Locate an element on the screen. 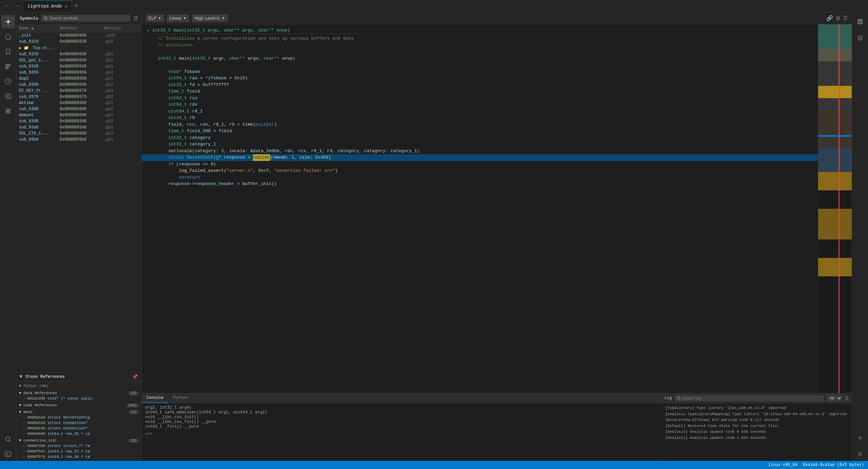  highlevel-dropdown: High Level IL ▼ is located at coordinates (210, 18).